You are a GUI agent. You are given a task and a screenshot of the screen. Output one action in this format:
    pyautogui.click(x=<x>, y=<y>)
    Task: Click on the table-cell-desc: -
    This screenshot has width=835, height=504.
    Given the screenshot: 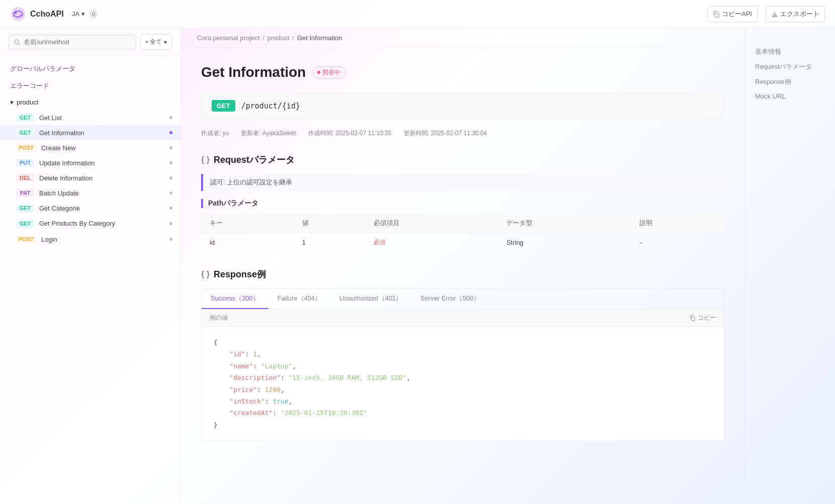 What is the action you would take?
    pyautogui.click(x=678, y=243)
    